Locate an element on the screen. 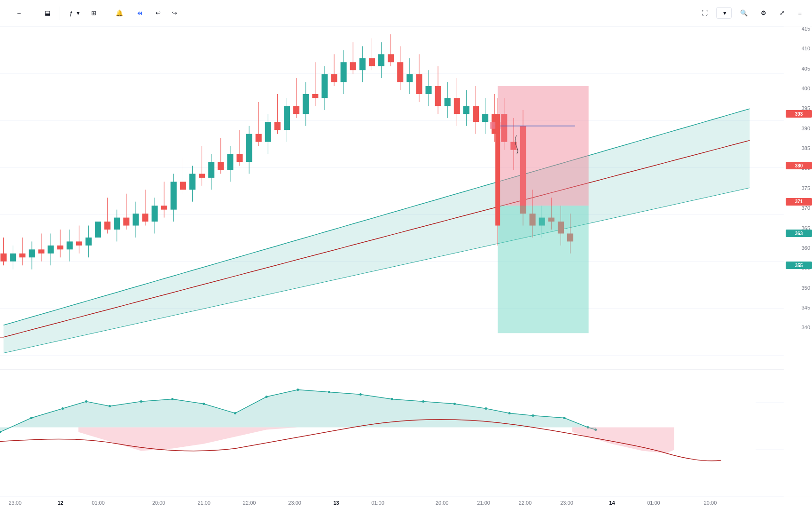 The width and height of the screenshot is (812, 508). toolbar-right: ⛶ ▾ 🔍 ⚙ ⤢ ≡ is located at coordinates (752, 13).